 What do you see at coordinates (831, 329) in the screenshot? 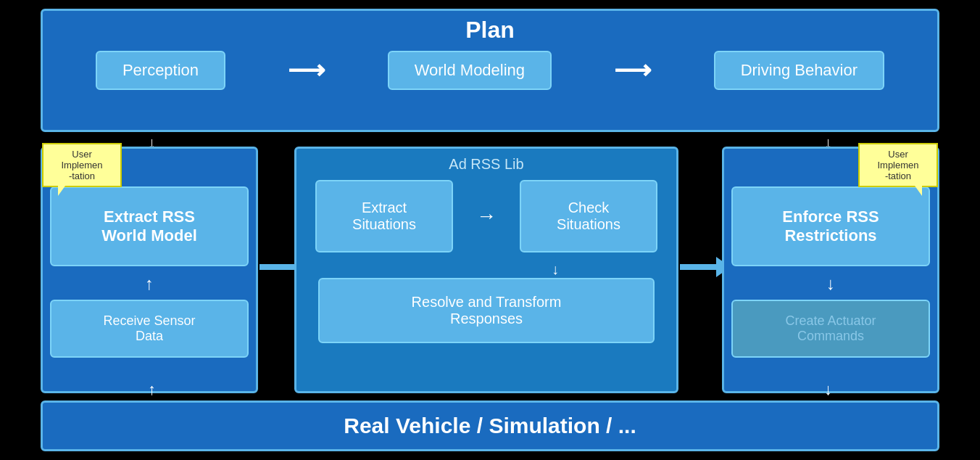
I see `create-actuator-commands: Create ActuatorCommands` at bounding box center [831, 329].